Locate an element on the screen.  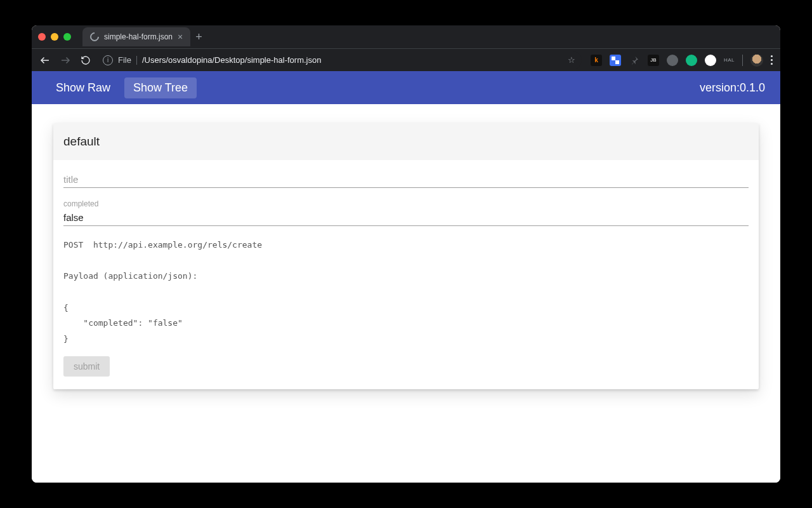
tab-close-icon: × is located at coordinates (180, 37).